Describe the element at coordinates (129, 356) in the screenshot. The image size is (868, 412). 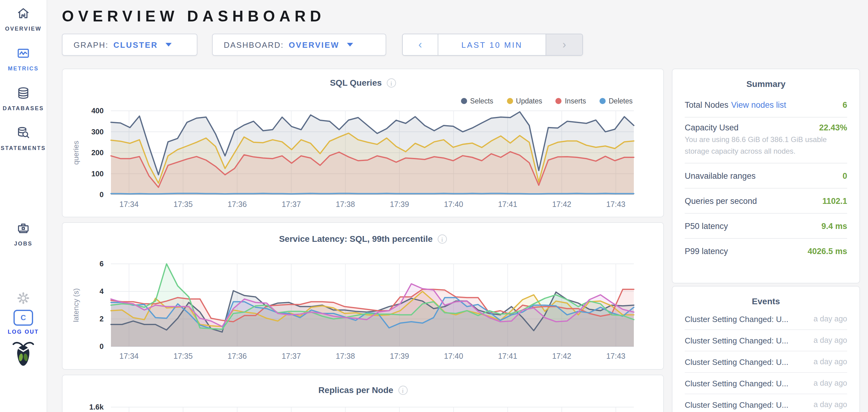
I see `svg-text: 17:34` at that location.